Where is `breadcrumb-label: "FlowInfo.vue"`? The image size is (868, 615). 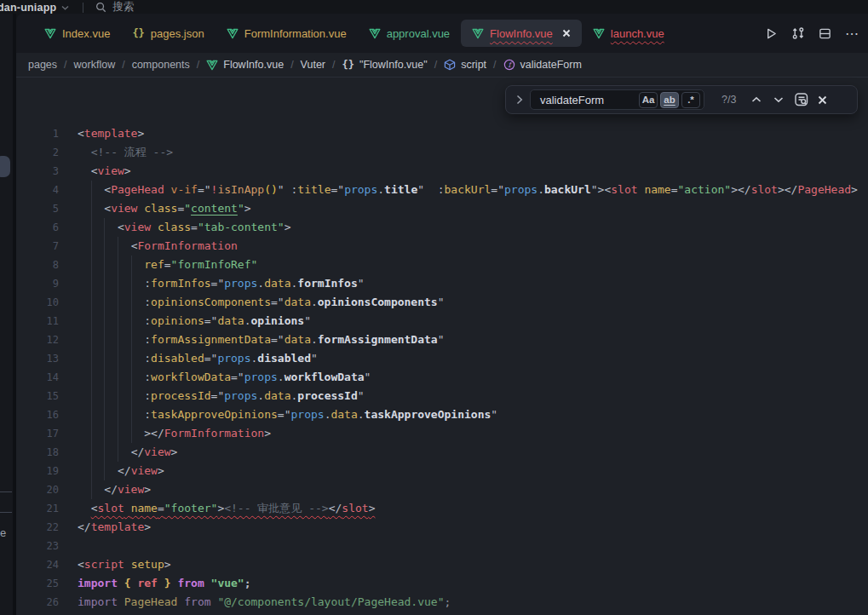
breadcrumb-label: "FlowInfo.vue" is located at coordinates (394, 65).